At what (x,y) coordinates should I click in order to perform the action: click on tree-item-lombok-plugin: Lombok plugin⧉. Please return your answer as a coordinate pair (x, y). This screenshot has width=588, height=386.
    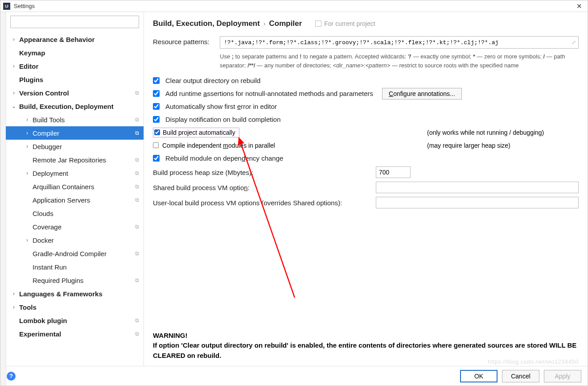
    Looking at the image, I should click on (75, 320).